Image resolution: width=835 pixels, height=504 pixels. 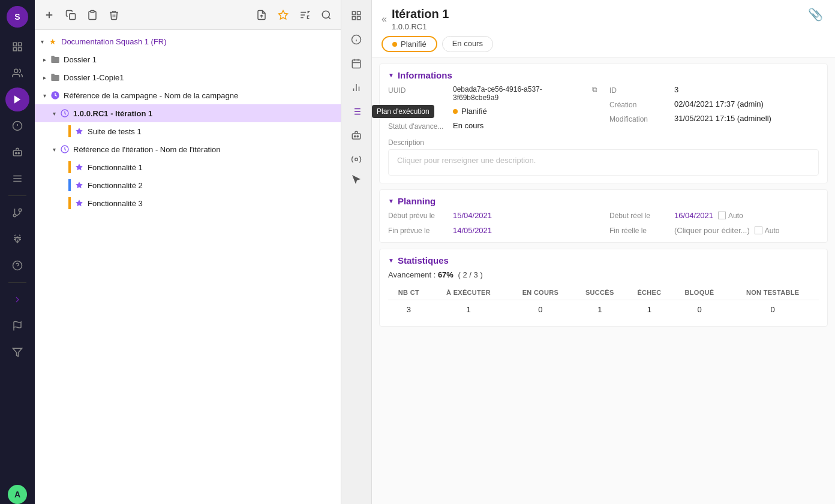 I want to click on iterationref-toggle: ▾, so click(x=54, y=149).